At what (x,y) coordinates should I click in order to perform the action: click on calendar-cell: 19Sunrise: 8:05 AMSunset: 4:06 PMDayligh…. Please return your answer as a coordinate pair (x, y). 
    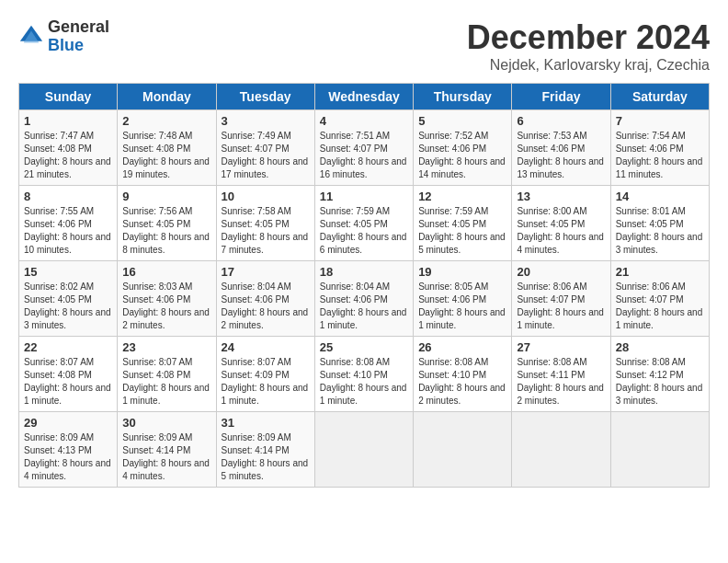
    Looking at the image, I should click on (463, 299).